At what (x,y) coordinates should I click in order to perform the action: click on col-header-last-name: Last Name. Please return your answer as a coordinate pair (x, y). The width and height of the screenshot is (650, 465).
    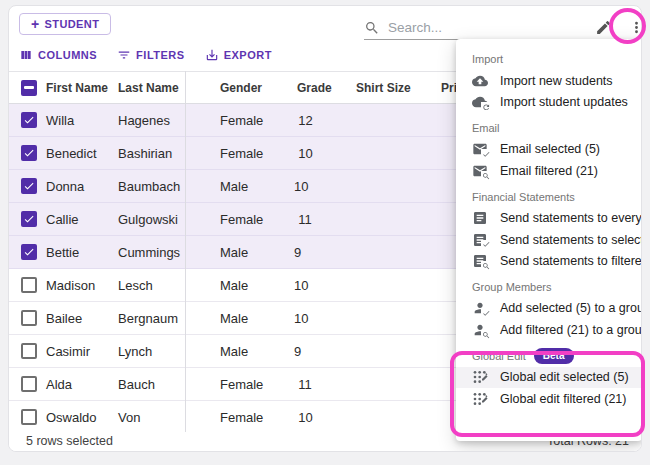
    Looking at the image, I should click on (152, 88).